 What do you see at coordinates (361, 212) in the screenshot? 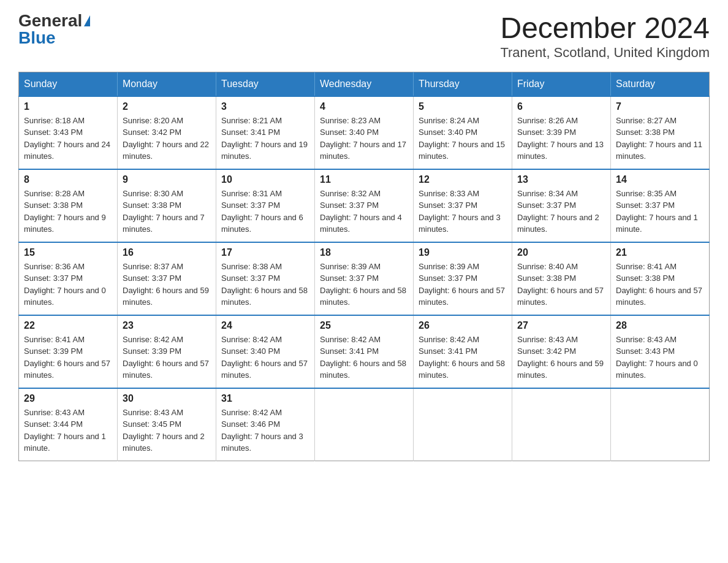
I see `day-info: Sunrise: 8:32 AMSunset: 3:37 PMDaylight:…` at bounding box center [361, 212].